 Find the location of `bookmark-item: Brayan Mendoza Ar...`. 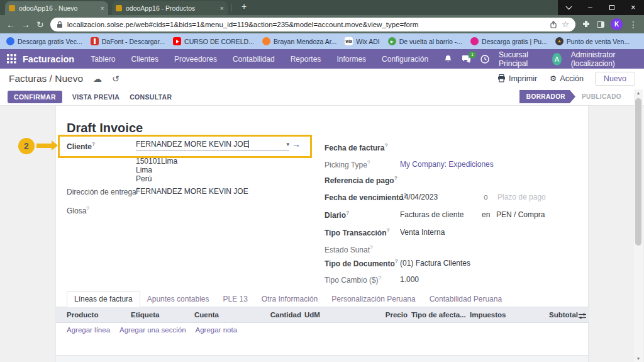

bookmark-item: Brayan Mendoza Ar... is located at coordinates (299, 42).